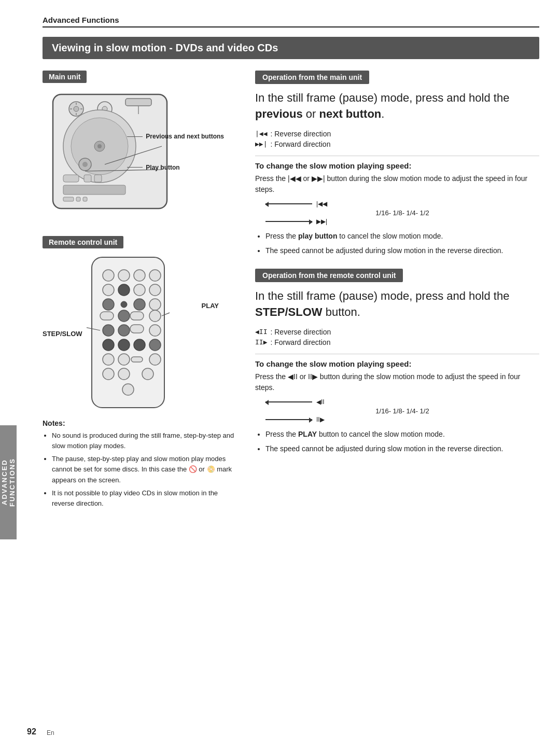  What do you see at coordinates (141, 464) in the screenshot?
I see `notes-section: Notes: No sound is produced during the s…` at bounding box center [141, 464].